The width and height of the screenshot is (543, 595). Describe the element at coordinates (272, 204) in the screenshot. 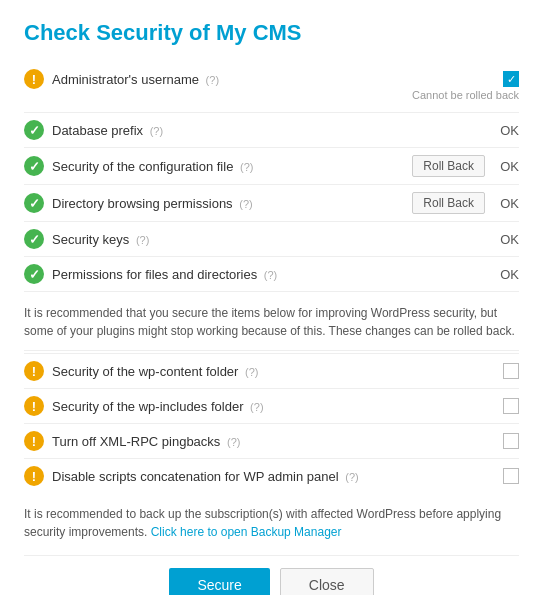

I see `item-row-dir-browsing: ✓ Directory browsing permissions (?) Rol…` at that location.